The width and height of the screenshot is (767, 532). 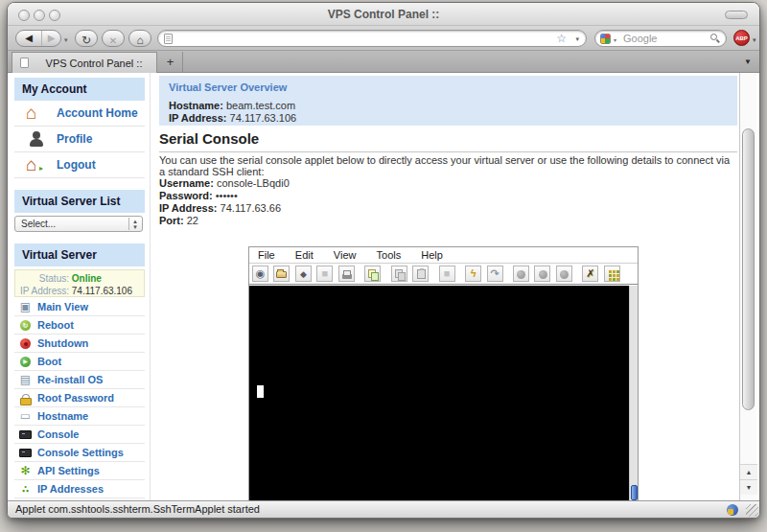 What do you see at coordinates (562, 38) in the screenshot?
I see `bookmark-star-icon: ☆` at bounding box center [562, 38].